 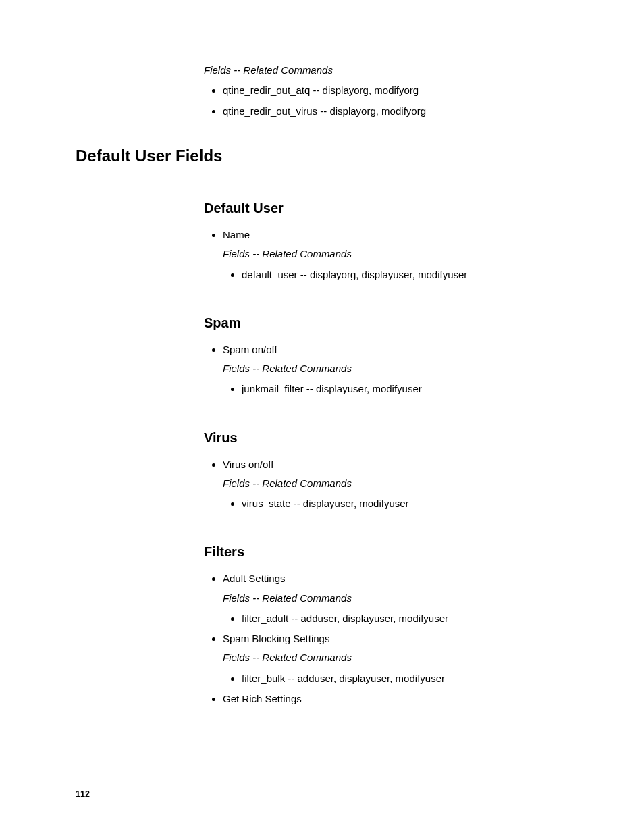 I want to click on group-list: Name Fields -- Related Commands default_…, so click(x=390, y=255).